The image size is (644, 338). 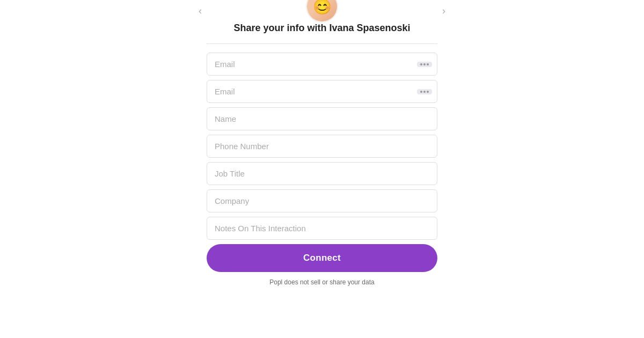 What do you see at coordinates (322, 119) in the screenshot?
I see `name-input` at bounding box center [322, 119].